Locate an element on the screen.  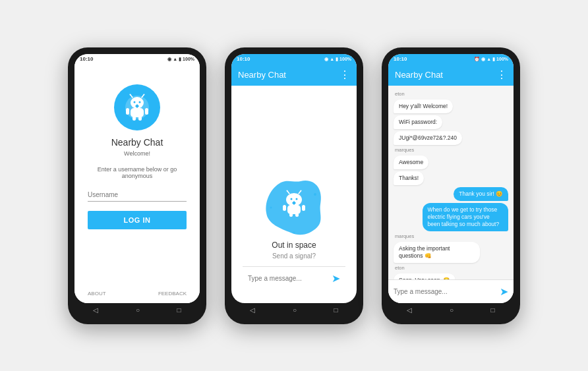
phone2-nav-bar: ◁ ○ □ is located at coordinates (294, 310).